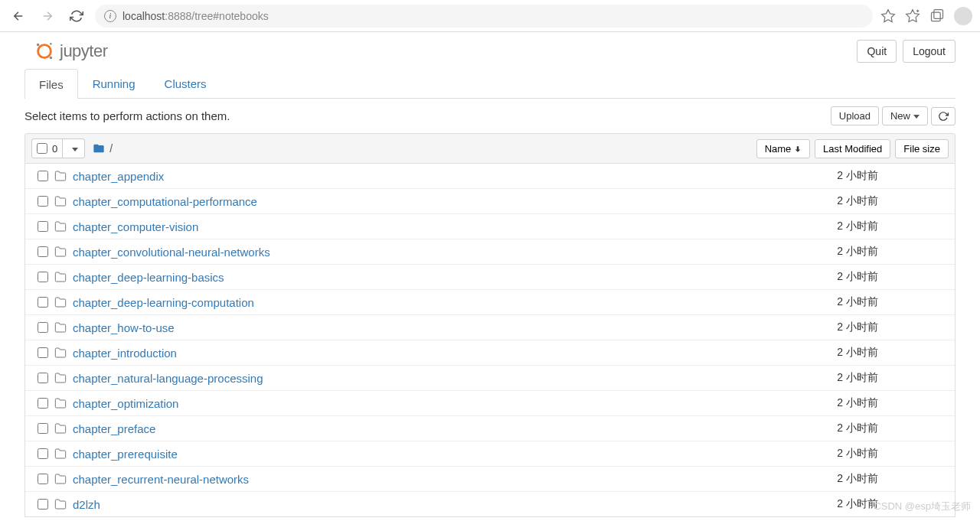 The height and width of the screenshot is (521, 980). I want to click on logout-button: Logout, so click(929, 51).